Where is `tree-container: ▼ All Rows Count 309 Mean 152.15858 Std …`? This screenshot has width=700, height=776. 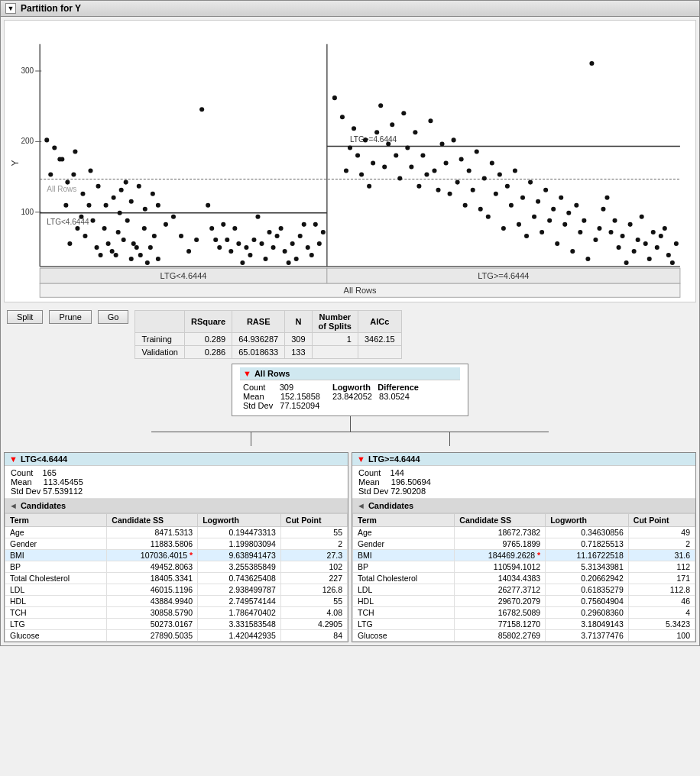
tree-container: ▼ All Rows Count 309 Mean 152.15858 Std … is located at coordinates (350, 408).